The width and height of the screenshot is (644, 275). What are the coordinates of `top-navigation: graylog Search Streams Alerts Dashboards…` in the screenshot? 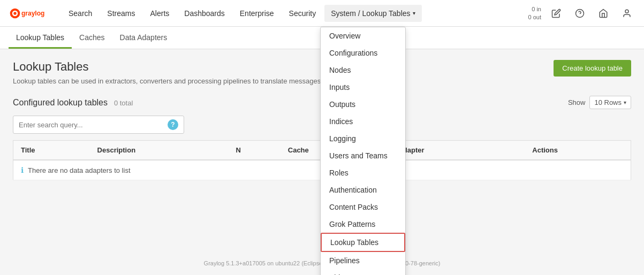 It's located at (322, 13).